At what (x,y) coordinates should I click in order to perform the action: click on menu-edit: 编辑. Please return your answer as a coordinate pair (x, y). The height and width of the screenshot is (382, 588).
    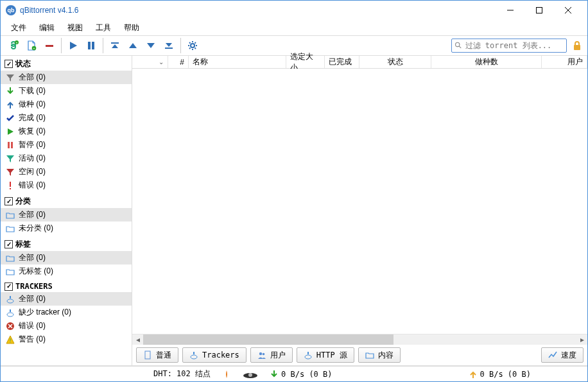
    Looking at the image, I should click on (47, 28).